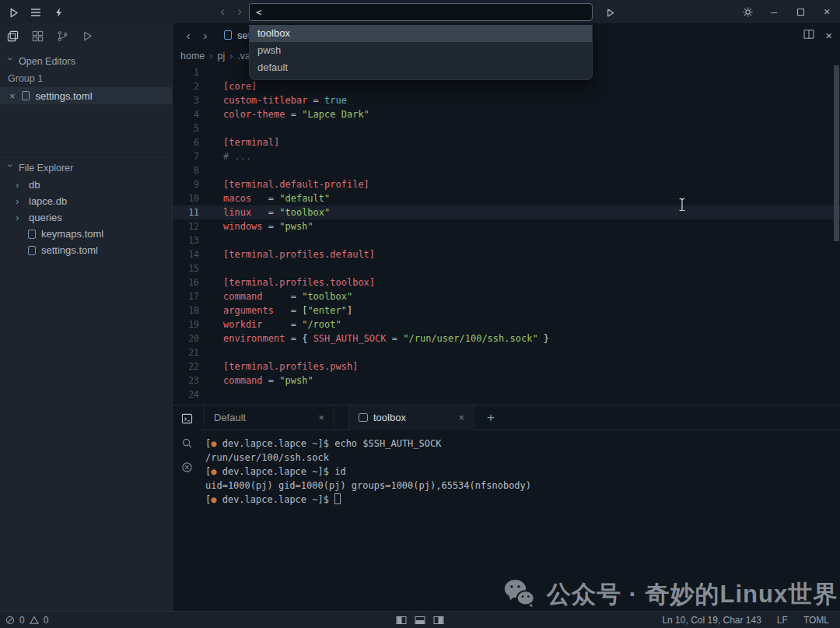  Describe the element at coordinates (12, 36) in the screenshot. I see `files-icon` at that location.